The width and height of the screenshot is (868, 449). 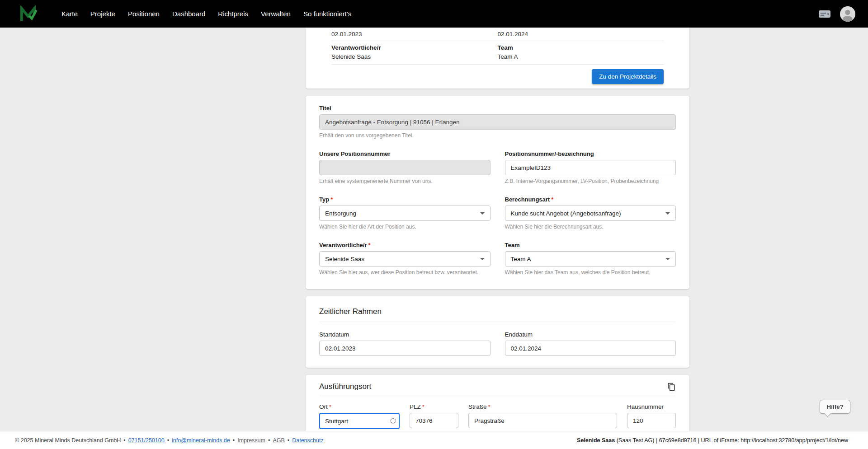 I want to click on typ-select-value: Entsorgung, so click(x=341, y=213).